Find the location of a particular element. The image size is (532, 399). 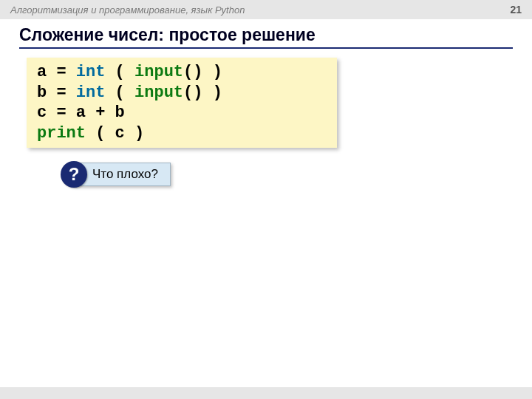

code-line: c = a + b is located at coordinates (182, 113).